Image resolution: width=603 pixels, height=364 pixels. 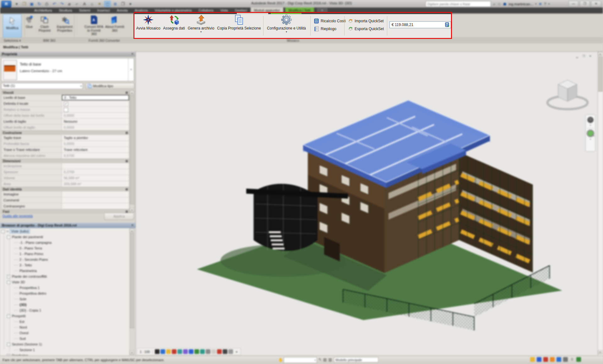 I want to click on tree-item-ovest: Ovest, so click(x=64, y=333).